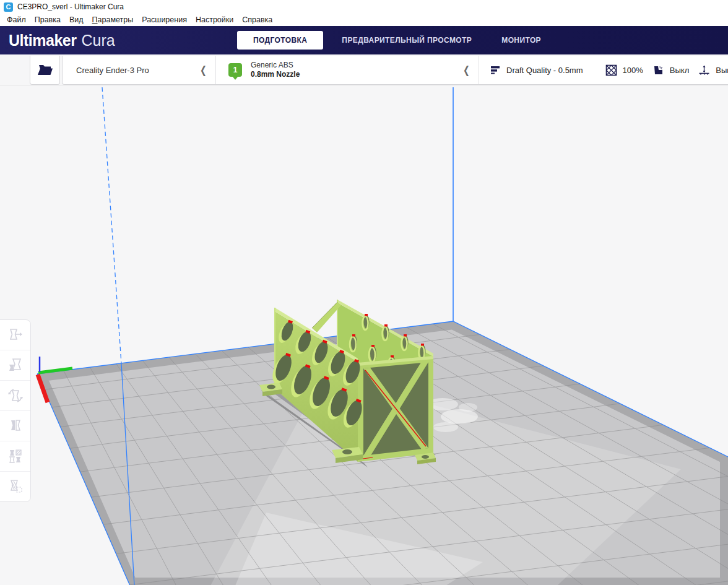 The height and width of the screenshot is (585, 728). I want to click on rotate-icon, so click(15, 396).